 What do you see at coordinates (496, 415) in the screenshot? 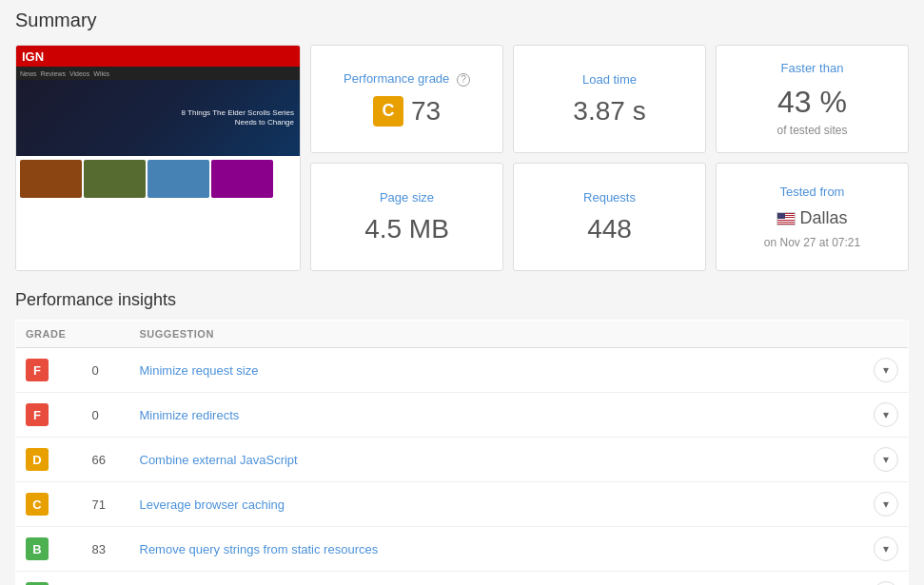
I see `row-suggestion: Minimize redirects` at bounding box center [496, 415].